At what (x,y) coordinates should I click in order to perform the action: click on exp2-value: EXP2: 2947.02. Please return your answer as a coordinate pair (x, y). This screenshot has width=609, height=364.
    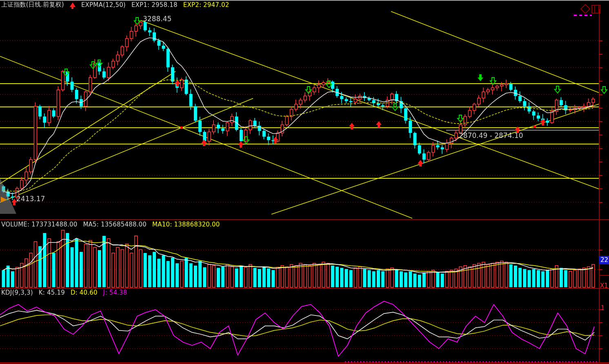
    Looking at the image, I should click on (207, 5).